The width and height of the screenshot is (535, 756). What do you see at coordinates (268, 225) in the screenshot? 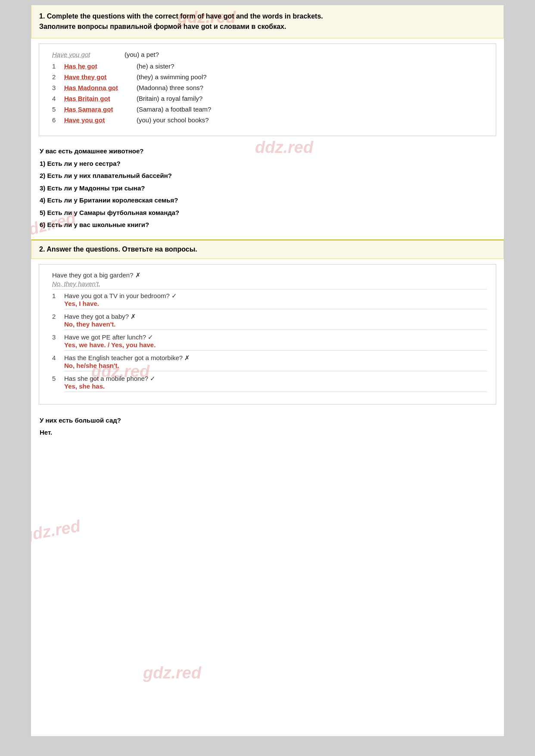
I see `trans-6: 6) Есть ли у вас школьные книги?` at bounding box center [268, 225].